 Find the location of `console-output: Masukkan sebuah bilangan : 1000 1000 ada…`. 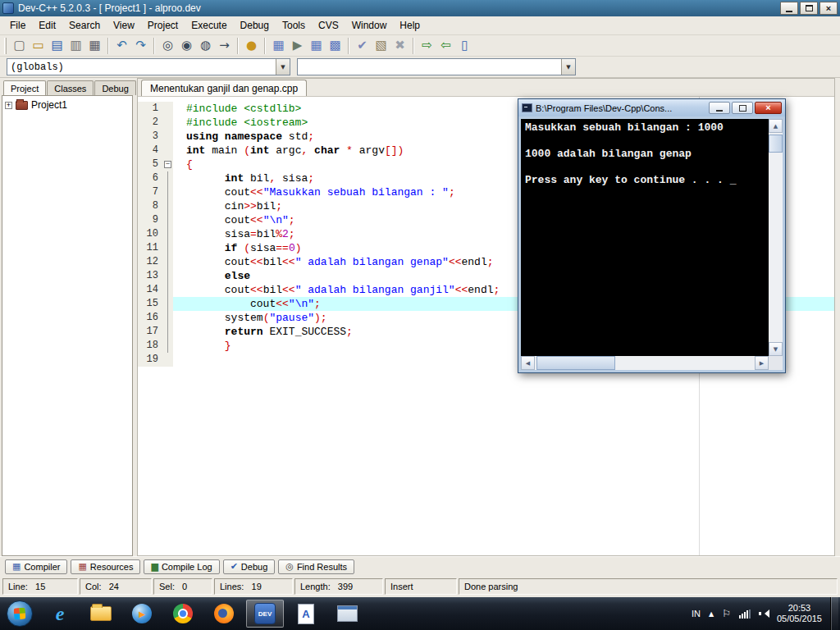

console-output: Masukkan sebuah bilangan : 1000 1000 ada… is located at coordinates (645, 238).